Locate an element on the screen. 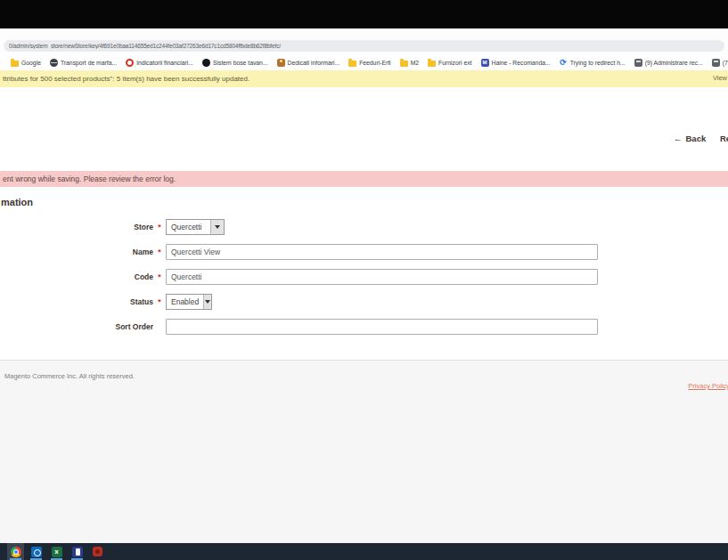 This screenshot has height=560, width=728. bookmark-item: Trying to redirect h... is located at coordinates (593, 62).